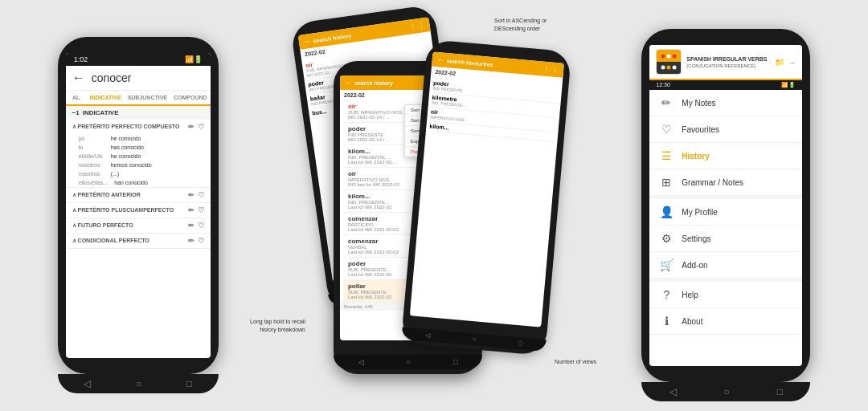  What do you see at coordinates (726, 156) in the screenshot?
I see `menu-history: ☰ History` at bounding box center [726, 156].